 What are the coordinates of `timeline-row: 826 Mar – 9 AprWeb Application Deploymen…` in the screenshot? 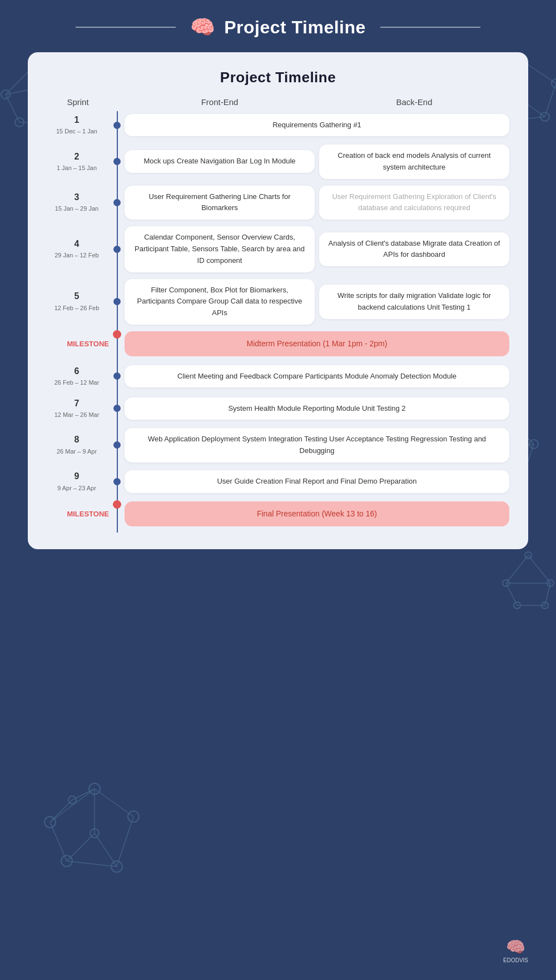 It's located at (278, 445).